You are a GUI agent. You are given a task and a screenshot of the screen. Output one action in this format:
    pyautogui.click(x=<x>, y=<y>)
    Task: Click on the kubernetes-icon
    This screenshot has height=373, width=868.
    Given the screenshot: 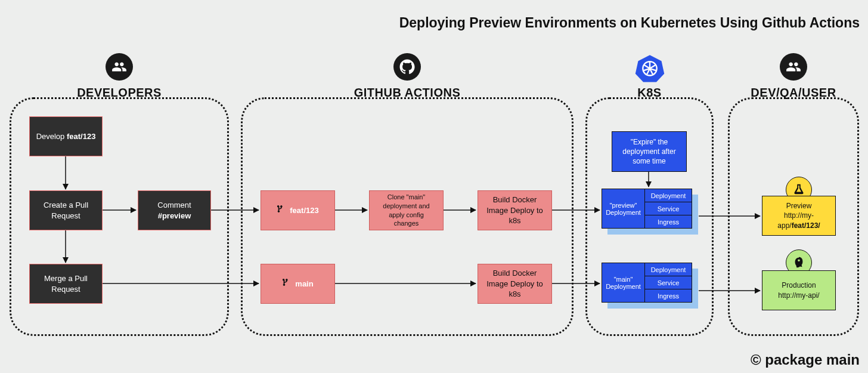 What is the action you would take?
    pyautogui.click(x=650, y=68)
    